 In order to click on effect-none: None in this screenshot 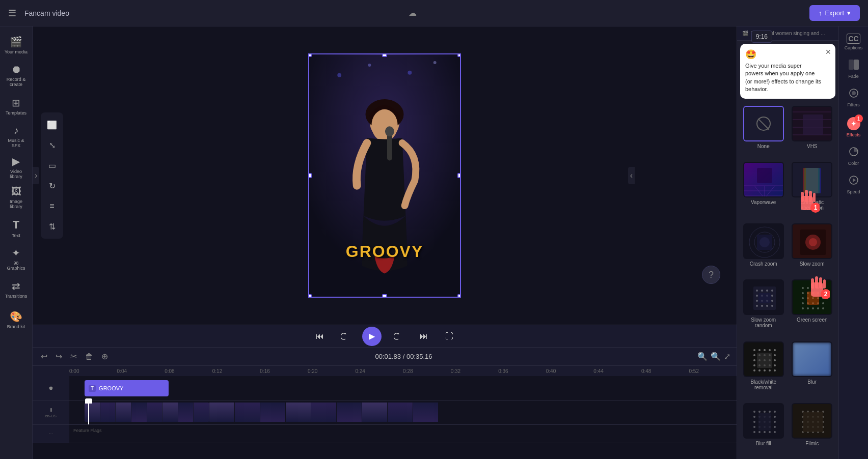, I will do `click(764, 132)`.